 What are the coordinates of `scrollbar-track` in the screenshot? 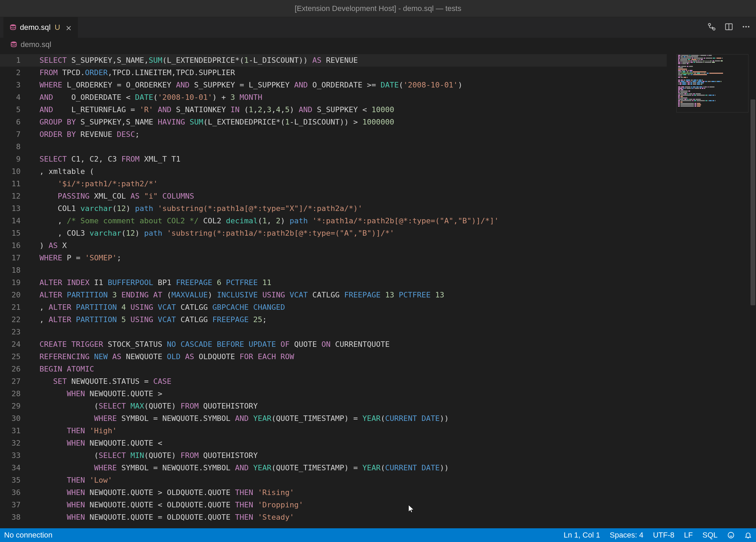 It's located at (753, 290).